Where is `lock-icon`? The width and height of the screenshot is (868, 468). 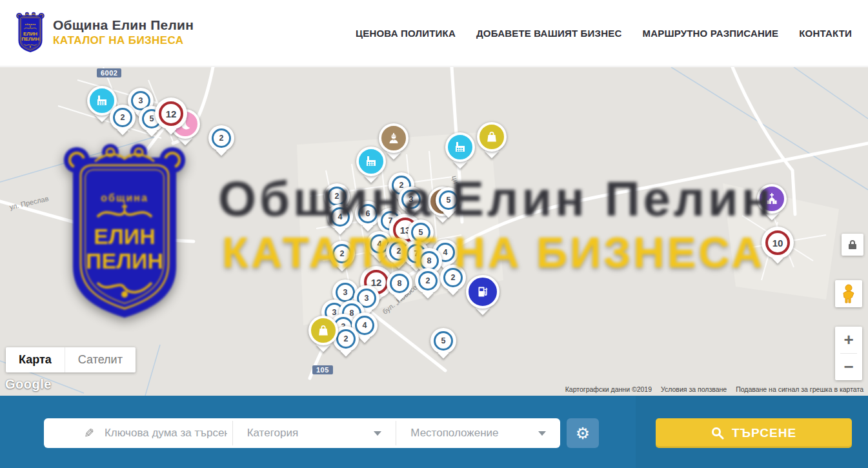 lock-icon is located at coordinates (853, 245).